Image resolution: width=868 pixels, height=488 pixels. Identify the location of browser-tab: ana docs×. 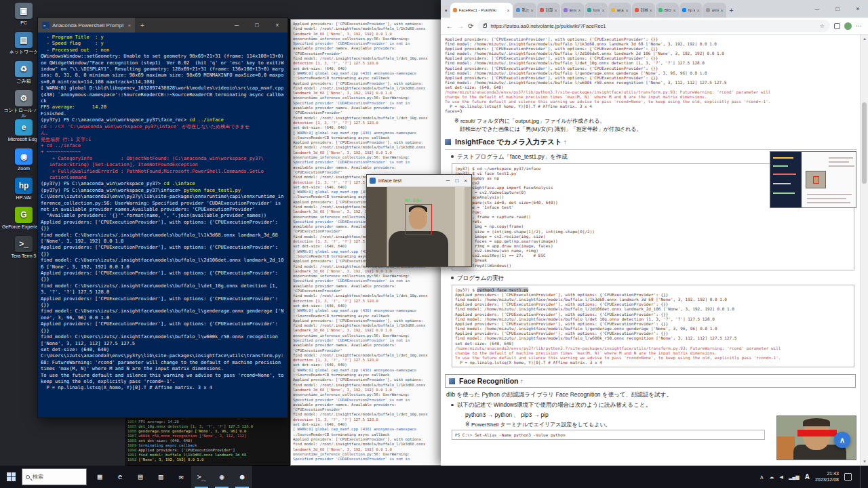
(620, 10).